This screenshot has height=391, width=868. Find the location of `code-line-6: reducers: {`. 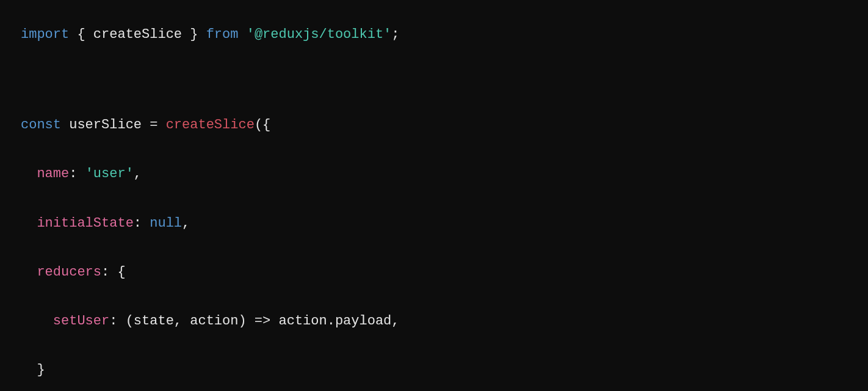

code-line-6: reducers: { is located at coordinates (434, 272).